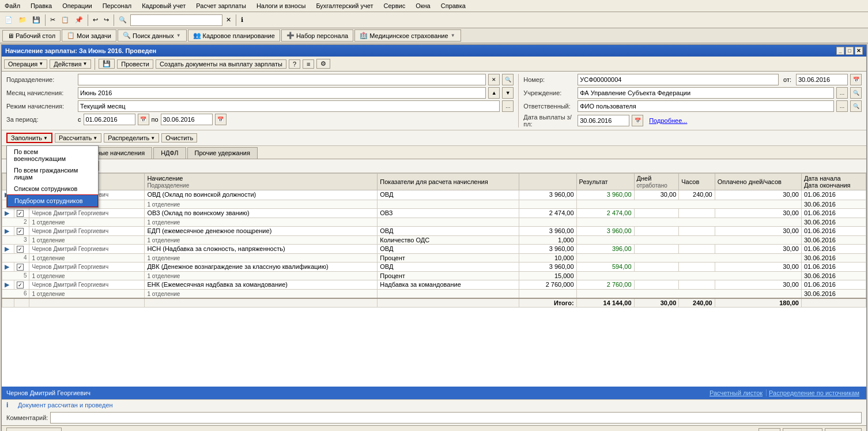 This screenshot has height=431, width=868. I want to click on table-row: ▶✓Чернов Дмитрий ГеоргиевичЕНК (Ежемесяч…, so click(435, 285).